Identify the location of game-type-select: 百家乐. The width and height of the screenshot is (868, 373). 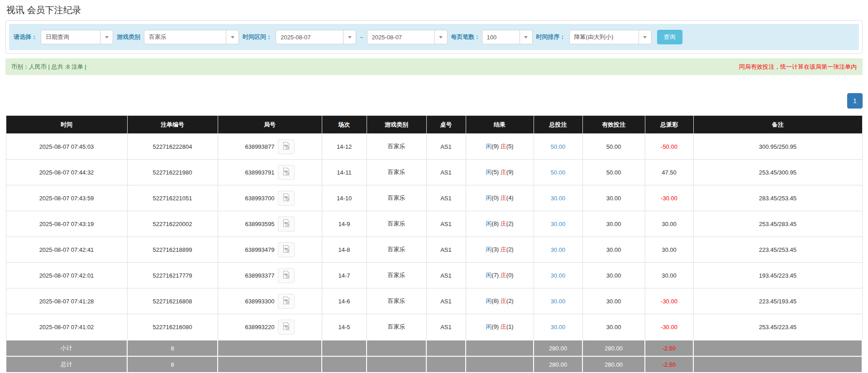
(191, 37).